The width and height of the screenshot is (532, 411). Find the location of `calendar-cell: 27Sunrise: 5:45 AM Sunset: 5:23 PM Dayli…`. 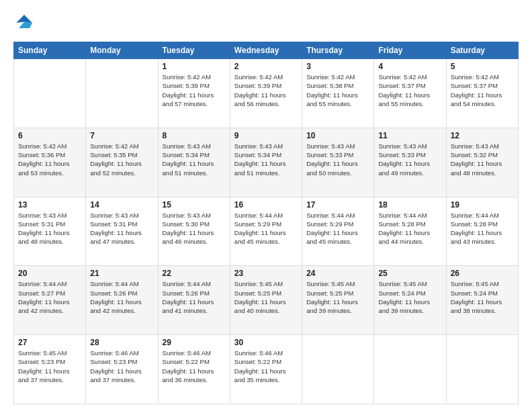

calendar-cell: 27Sunrise: 5:45 AM Sunset: 5:23 PM Dayli… is located at coordinates (50, 369).